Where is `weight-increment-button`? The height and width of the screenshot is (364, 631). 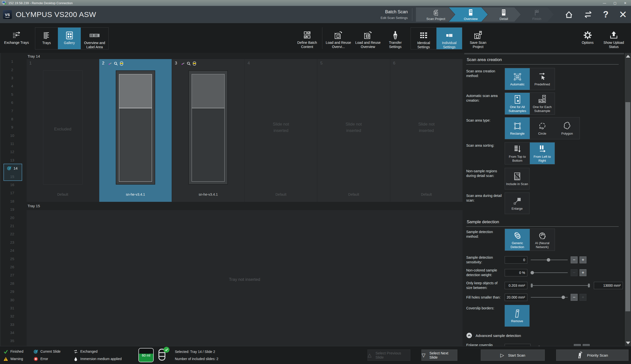 weight-increment-button is located at coordinates (583, 273).